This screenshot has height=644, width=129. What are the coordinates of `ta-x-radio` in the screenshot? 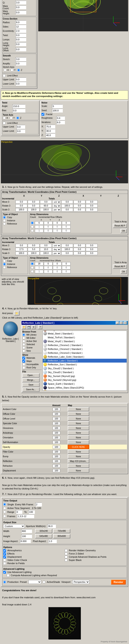 It's located at (4, 118).